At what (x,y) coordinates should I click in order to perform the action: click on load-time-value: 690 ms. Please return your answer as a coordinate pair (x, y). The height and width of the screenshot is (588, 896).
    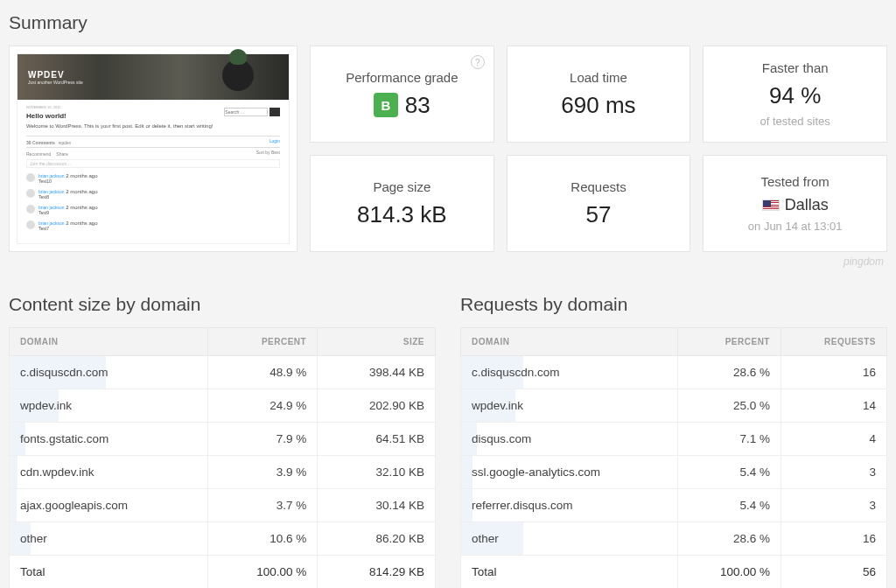
    Looking at the image, I should click on (598, 105).